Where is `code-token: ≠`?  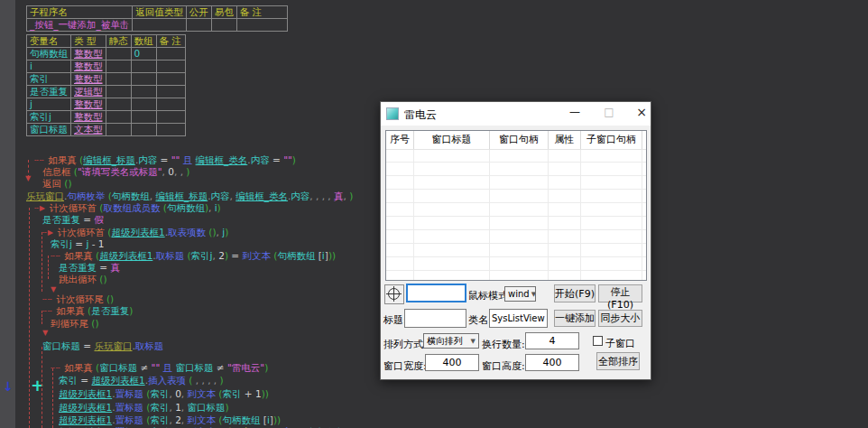
code-token: ≠ is located at coordinates (220, 368).